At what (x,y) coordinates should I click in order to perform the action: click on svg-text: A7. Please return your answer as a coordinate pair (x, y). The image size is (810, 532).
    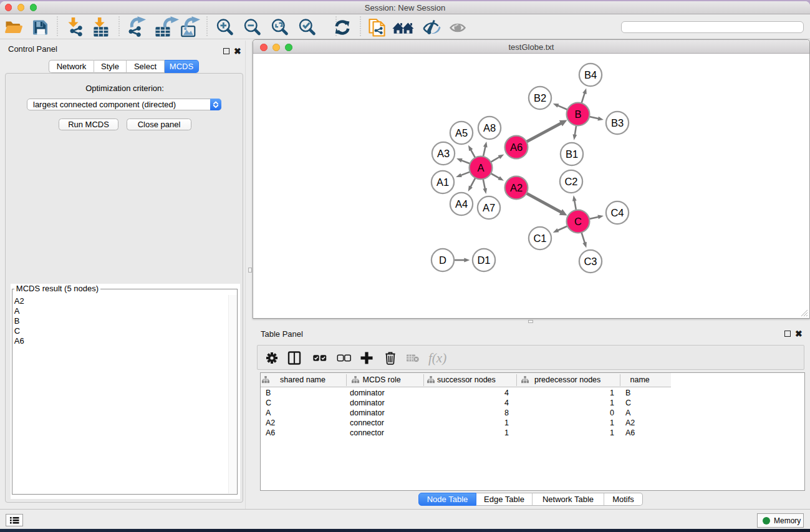
    Looking at the image, I should click on (489, 208).